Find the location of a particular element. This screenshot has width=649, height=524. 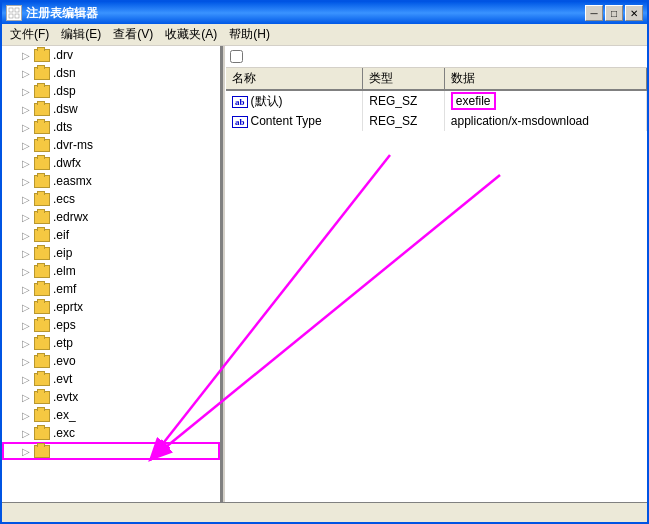

window-title: 注册表编辑器 is located at coordinates (304, 14).